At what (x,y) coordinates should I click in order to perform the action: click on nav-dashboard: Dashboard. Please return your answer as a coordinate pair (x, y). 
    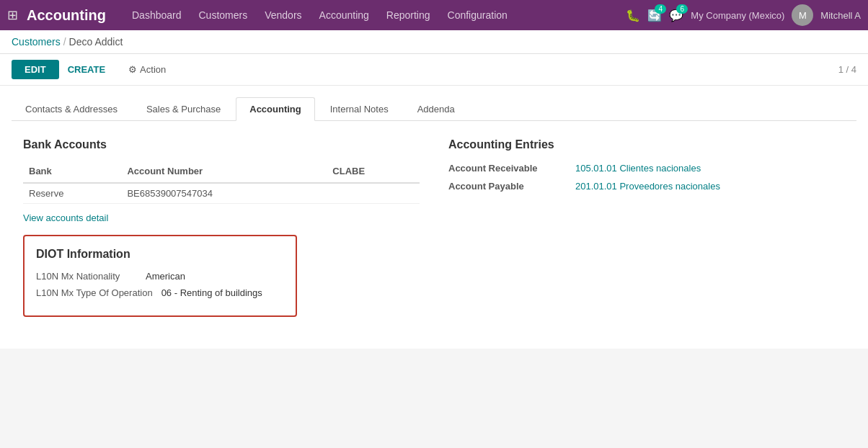
    Looking at the image, I should click on (157, 15).